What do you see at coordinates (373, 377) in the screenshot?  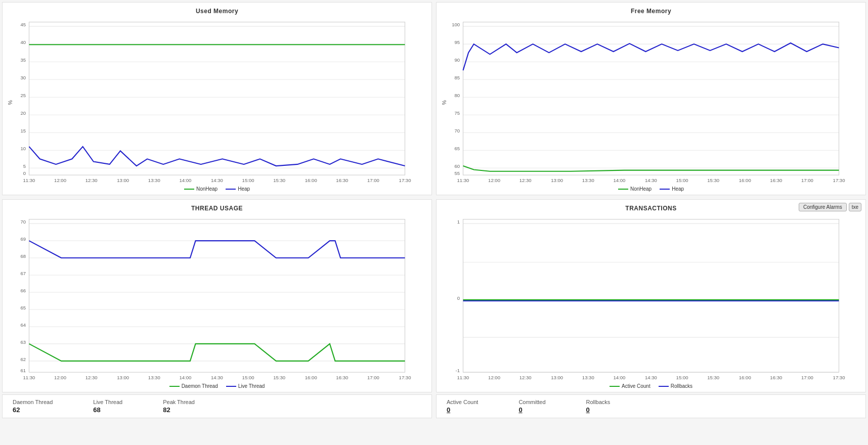 I see `svg-text: 17:00` at bounding box center [373, 377].